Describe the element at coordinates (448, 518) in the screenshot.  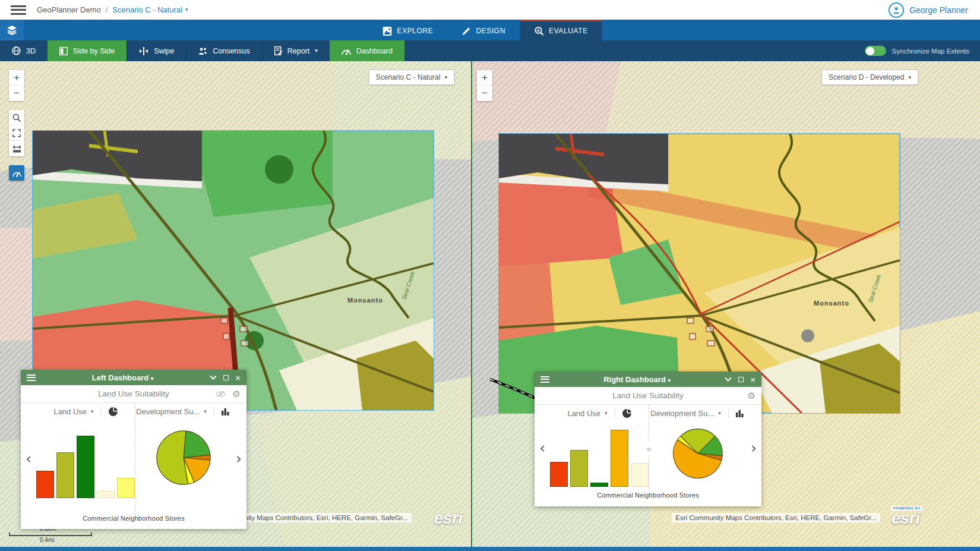
I see `esri-logo-text: esri` at that location.